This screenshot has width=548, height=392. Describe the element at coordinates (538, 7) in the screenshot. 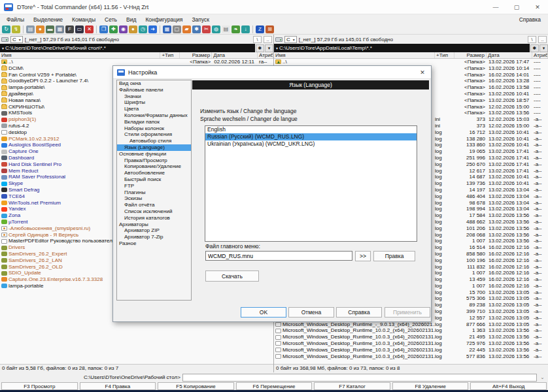

I see `close-button: ✕` at that location.